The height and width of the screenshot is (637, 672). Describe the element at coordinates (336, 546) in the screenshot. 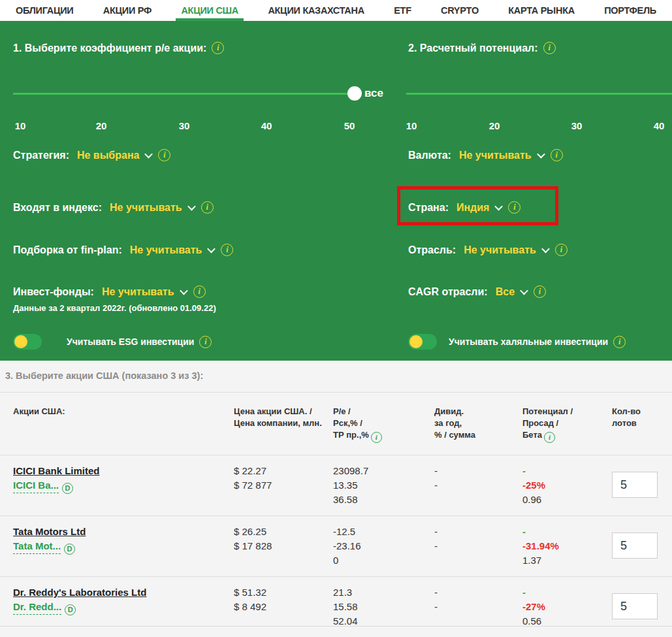

I see `table-row: Tata Motors Ltd Tata Mot...D $ 26.25 $ 1…` at that location.